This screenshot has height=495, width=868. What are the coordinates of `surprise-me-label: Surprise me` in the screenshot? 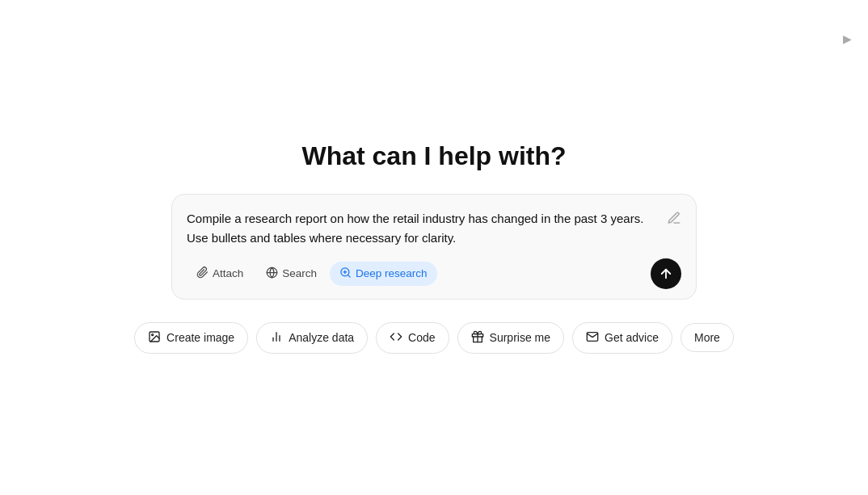 It's located at (520, 338).